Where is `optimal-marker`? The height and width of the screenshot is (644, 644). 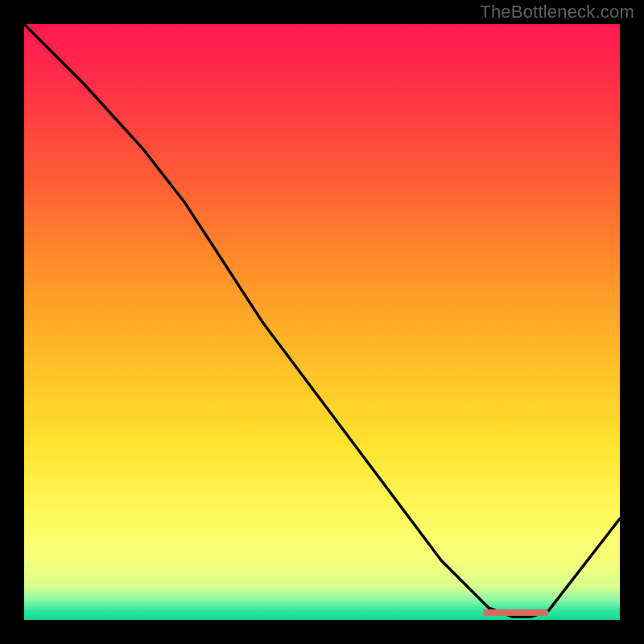
optimal-marker is located at coordinates (515, 613).